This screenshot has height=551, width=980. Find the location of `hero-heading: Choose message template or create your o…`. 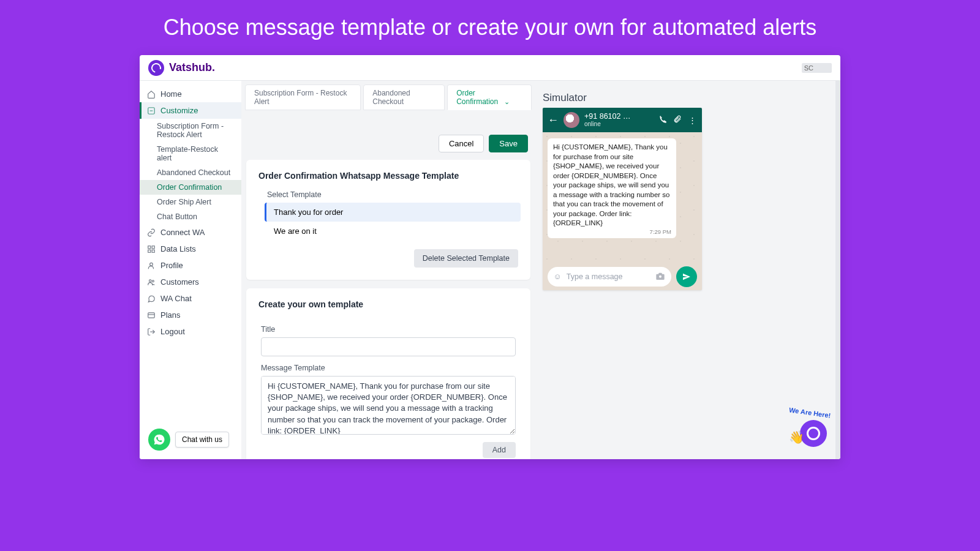

hero-heading: Choose message template or create your o… is located at coordinates (490, 28).